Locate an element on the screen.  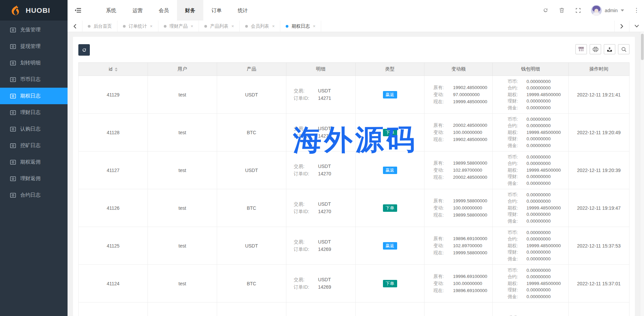
tab-label: 理财产品 is located at coordinates (179, 26).